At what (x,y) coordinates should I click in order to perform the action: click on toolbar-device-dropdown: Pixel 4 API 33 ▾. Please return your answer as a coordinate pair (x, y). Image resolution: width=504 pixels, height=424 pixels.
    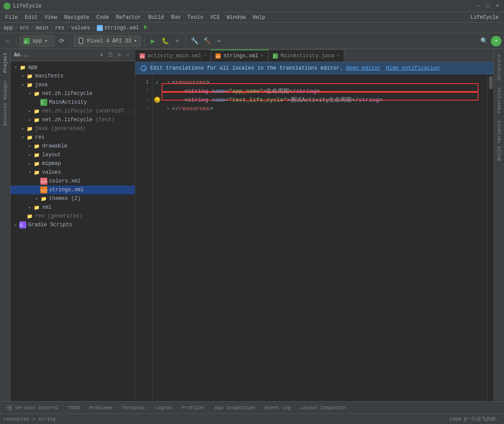
    Looking at the image, I should click on (107, 41).